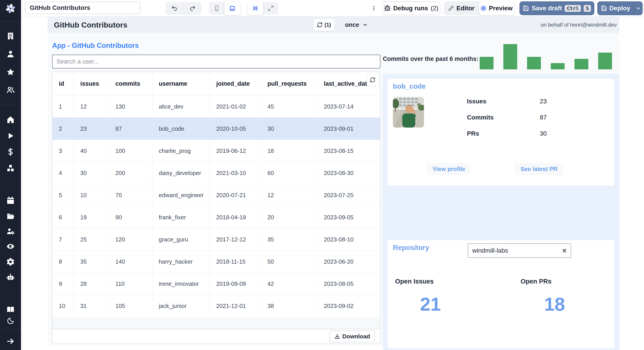  What do you see at coordinates (83, 8) in the screenshot?
I see `app-name-input` at bounding box center [83, 8].